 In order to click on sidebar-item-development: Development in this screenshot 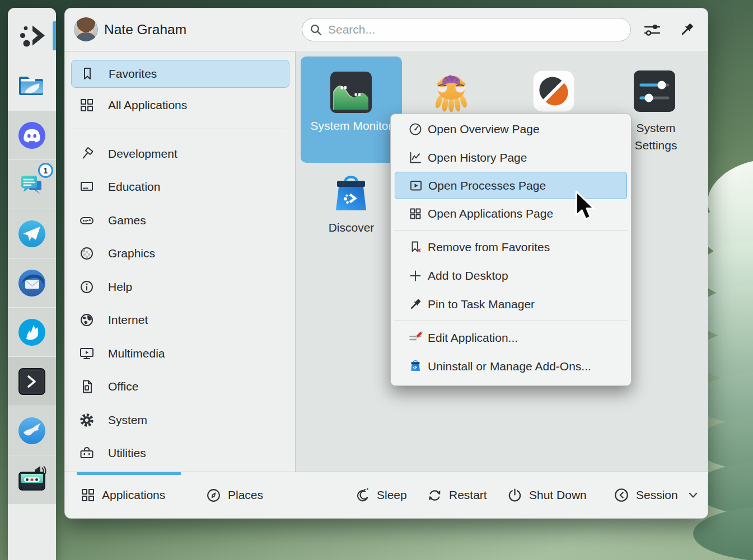, I will do `click(180, 154)`.